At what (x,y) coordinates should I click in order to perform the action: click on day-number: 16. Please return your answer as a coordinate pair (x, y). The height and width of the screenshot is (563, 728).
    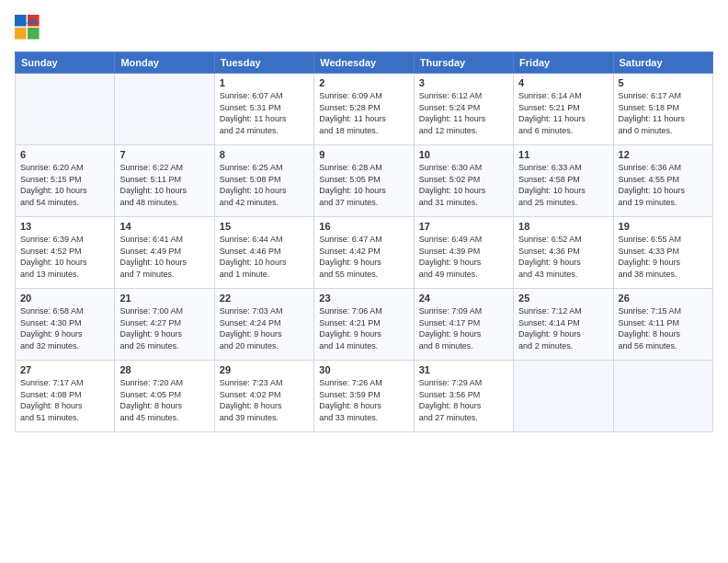
    Looking at the image, I should click on (364, 226).